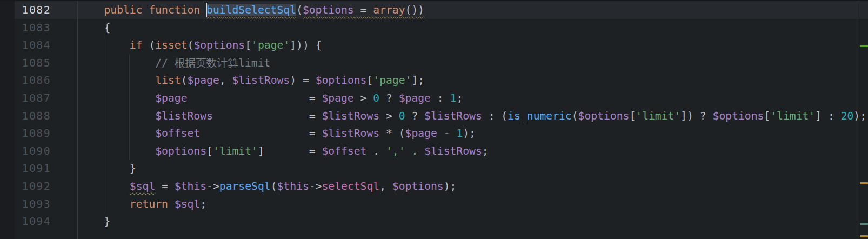 The width and height of the screenshot is (868, 239). I want to click on code-token: public function, so click(155, 10).